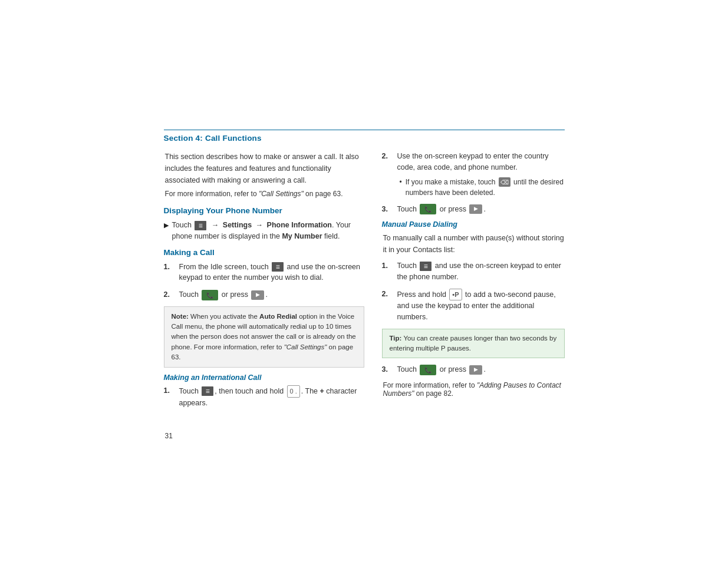 This screenshot has height=562, width=728. Describe the element at coordinates (264, 231) in the screenshot. I see `displaying-step: ▶ Touch → Settings → Phone Information. …` at that location.